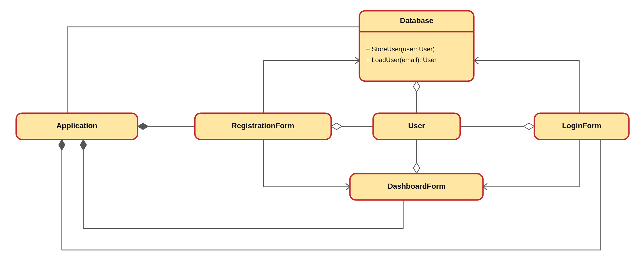  Describe the element at coordinates (77, 126) in the screenshot. I see `class-application: Application` at that location.